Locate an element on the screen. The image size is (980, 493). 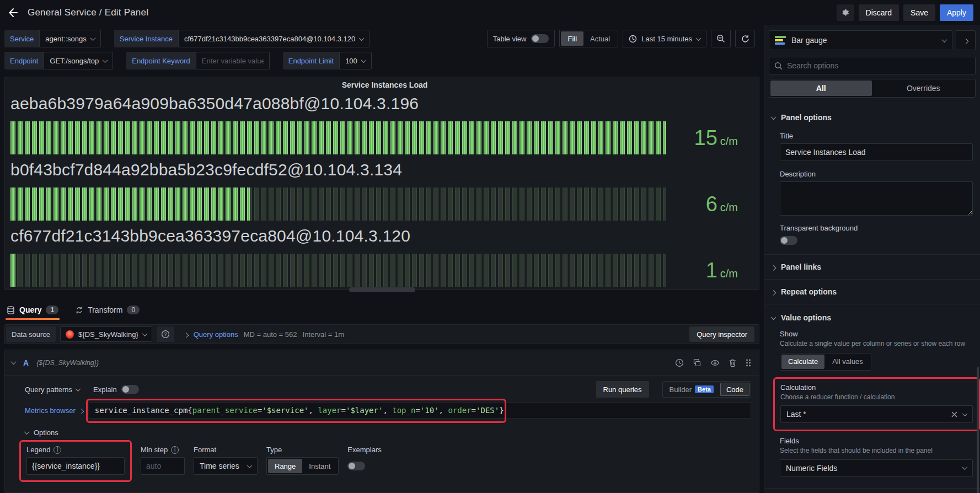
options-search is located at coordinates (872, 66).